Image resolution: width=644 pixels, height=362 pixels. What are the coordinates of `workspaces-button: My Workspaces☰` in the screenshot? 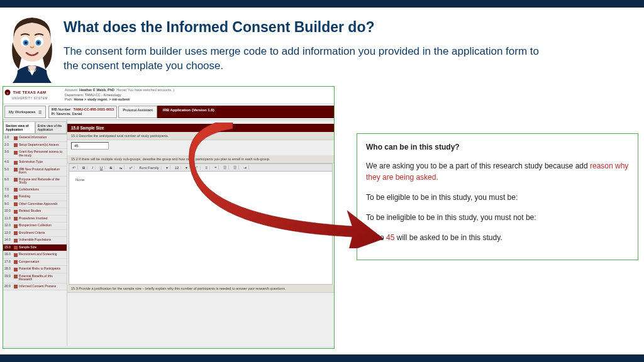 It's located at (25, 112).